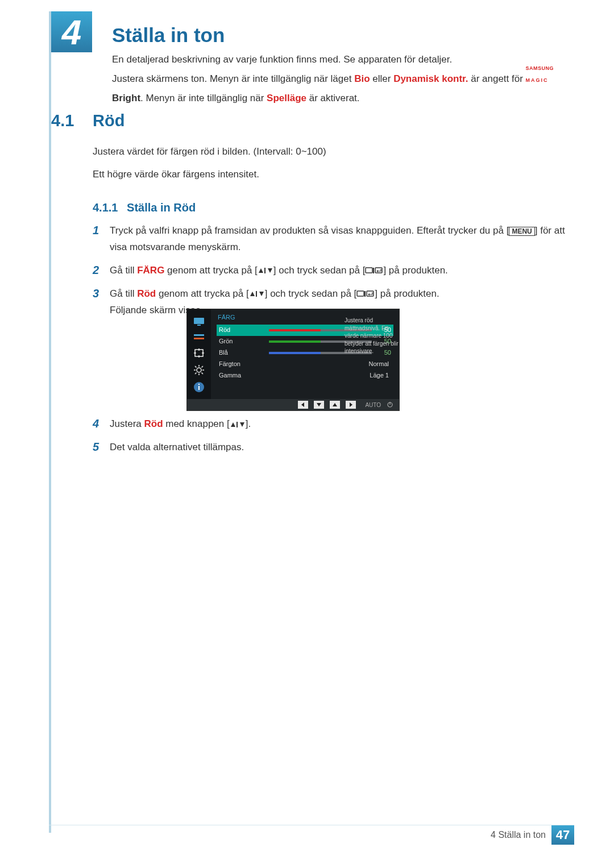 Image resolution: width=614 pixels, height=868 pixels. Describe the element at coordinates (335, 405) in the screenshot. I see `nav-up-icon` at that location.